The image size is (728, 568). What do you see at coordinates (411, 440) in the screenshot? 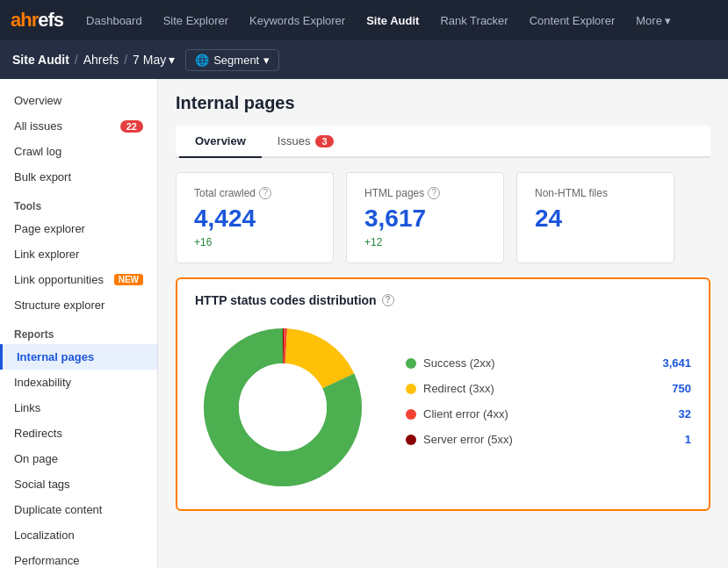
I see `legend-server-error-dot` at bounding box center [411, 440].